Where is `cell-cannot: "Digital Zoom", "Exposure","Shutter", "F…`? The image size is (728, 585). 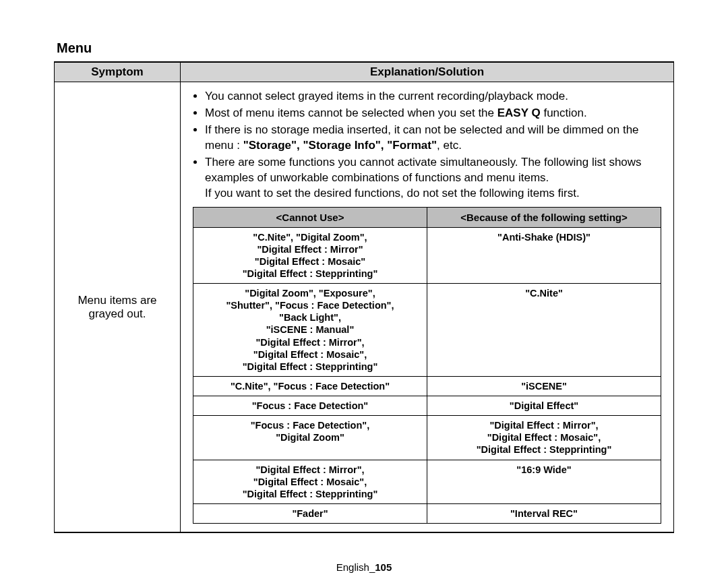
cell-cannot: "Digital Zoom", "Exposure","Shutter", "F… is located at coordinates (310, 330).